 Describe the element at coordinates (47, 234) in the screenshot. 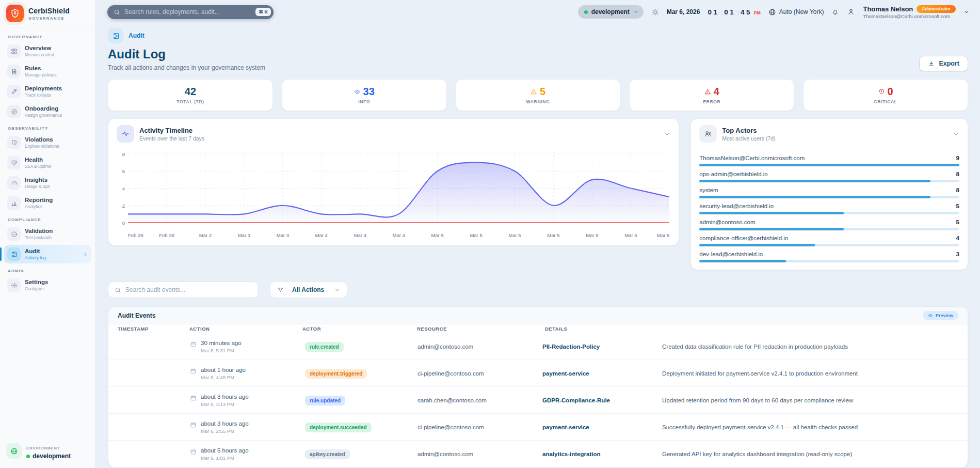

I see `sidebar-item-validation: ValidationTest payloads` at that location.